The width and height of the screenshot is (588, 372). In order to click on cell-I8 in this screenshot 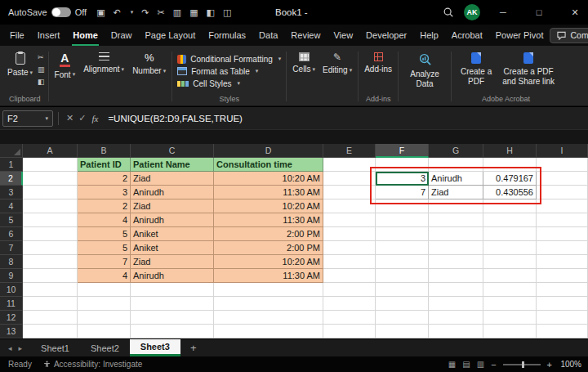, I will do `click(562, 262)`.